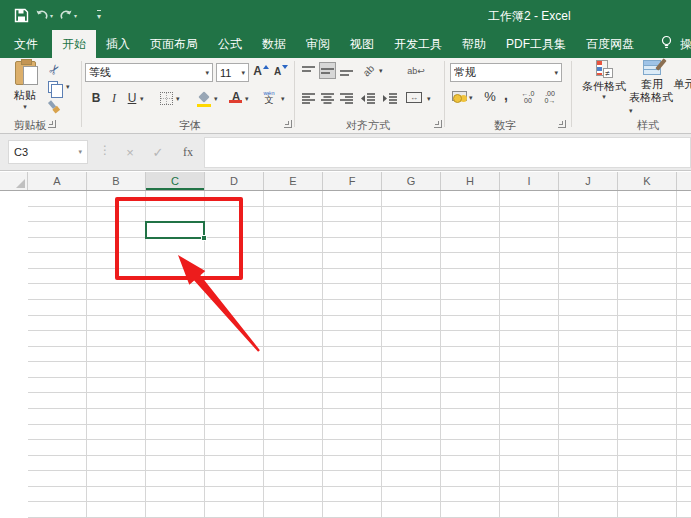 The image size is (691, 518). What do you see at coordinates (76, 16) in the screenshot?
I see `redo-dropdown-icon: ▾` at bounding box center [76, 16].